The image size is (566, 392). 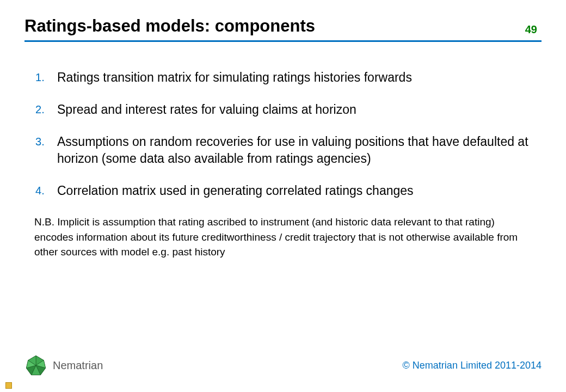 I want to click on copyright-text: © Nematrian Limited 2011-2014, so click(x=472, y=366).